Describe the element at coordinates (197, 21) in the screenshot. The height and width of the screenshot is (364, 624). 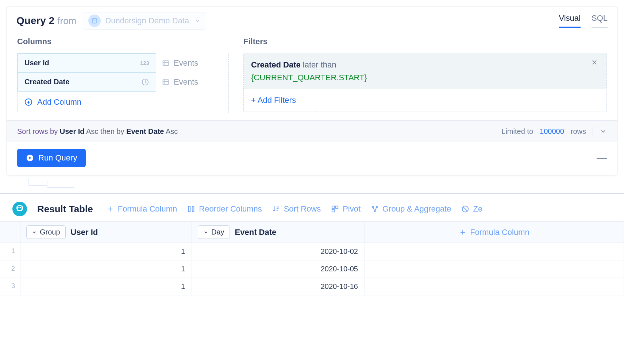
I see `chevron-down-icon` at that location.